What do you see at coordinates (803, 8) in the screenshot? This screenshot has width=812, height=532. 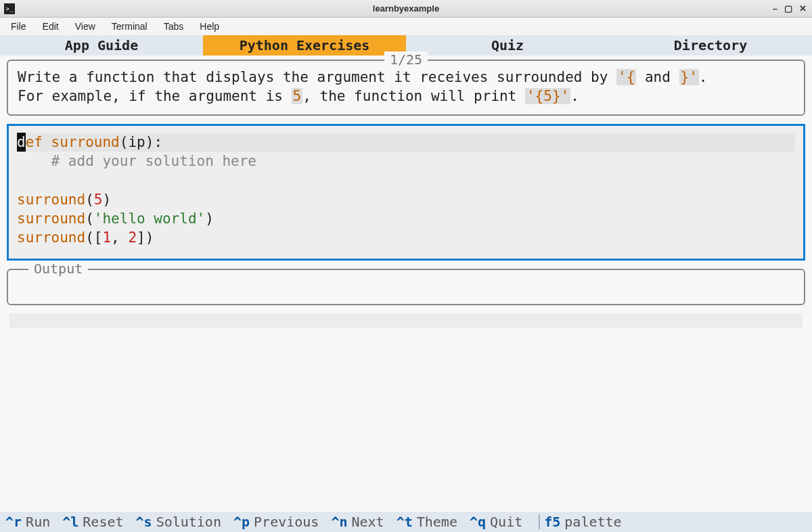 I see `close-icon: ✕` at bounding box center [803, 8].